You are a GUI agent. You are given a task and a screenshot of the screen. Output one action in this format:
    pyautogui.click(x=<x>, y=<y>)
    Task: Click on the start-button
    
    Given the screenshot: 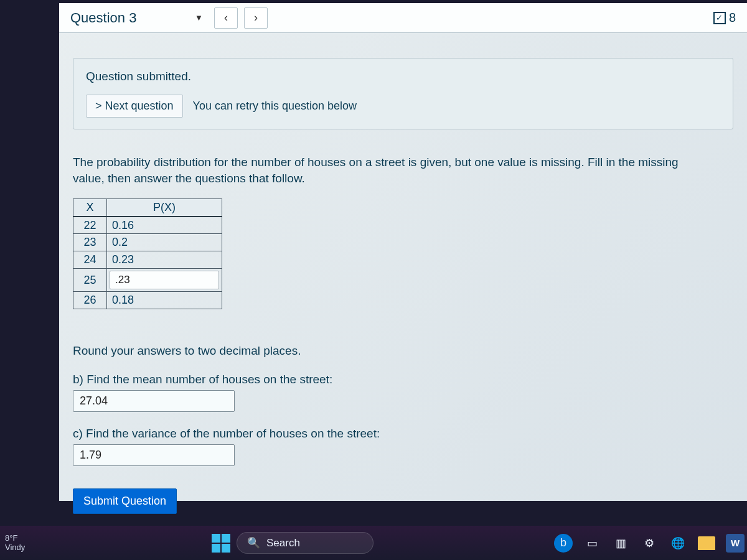 What is the action you would take?
    pyautogui.click(x=221, y=543)
    